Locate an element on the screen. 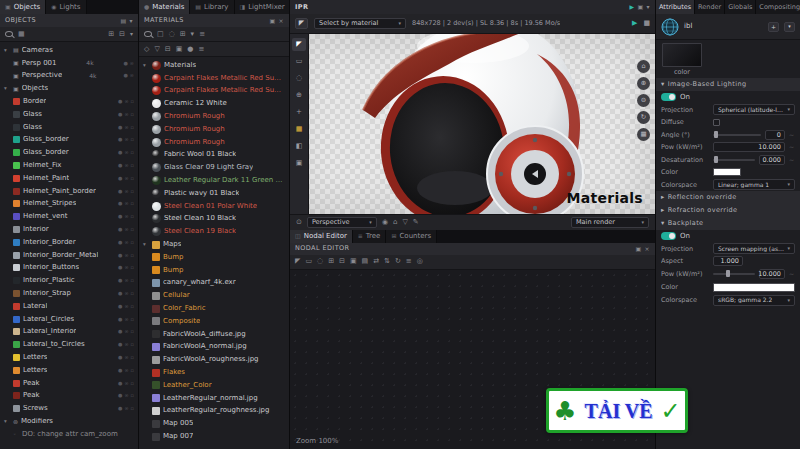 The image size is (800, 449). nodal-tool-icon: ◌ is located at coordinates (320, 262).